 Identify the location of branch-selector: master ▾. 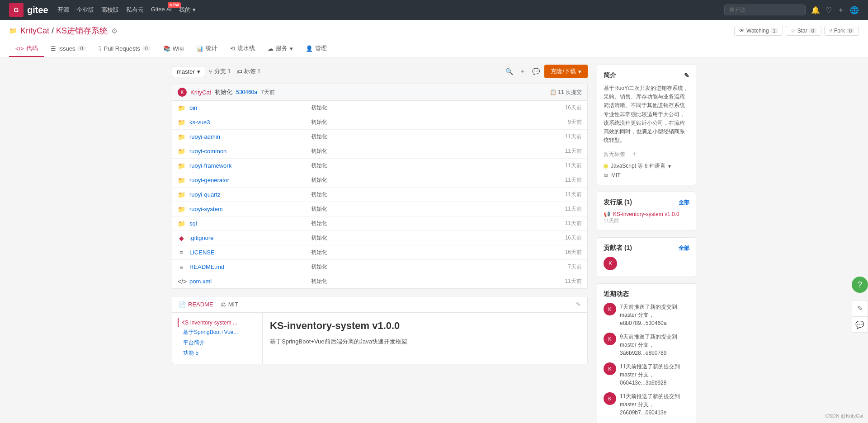
(189, 71).